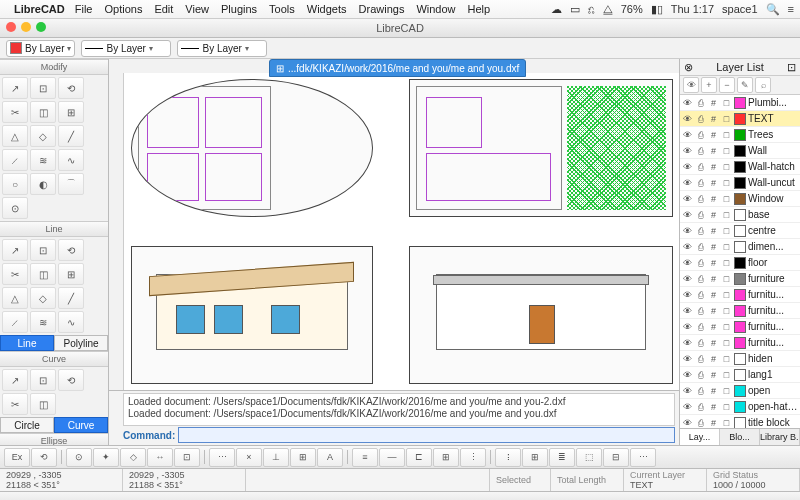 The height and width of the screenshot is (500, 800). I want to click on tool-button: ⟲, so click(71, 380).